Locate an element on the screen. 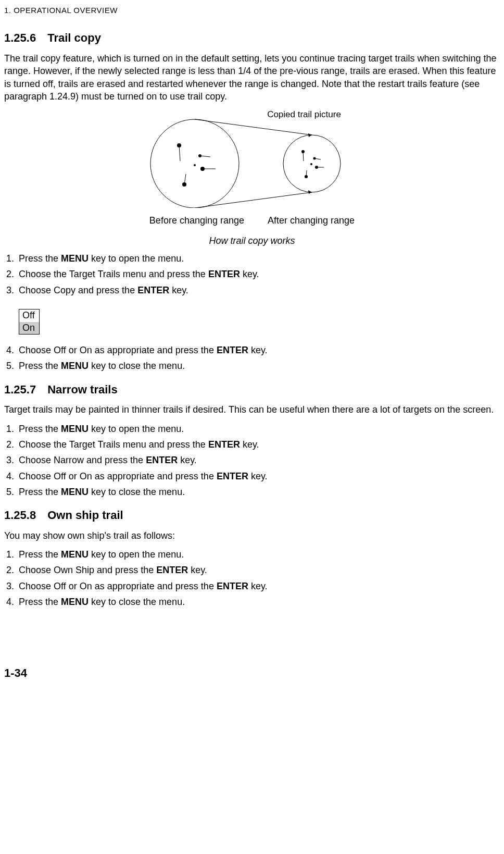  section-number: 1.25.7 is located at coordinates (20, 390).